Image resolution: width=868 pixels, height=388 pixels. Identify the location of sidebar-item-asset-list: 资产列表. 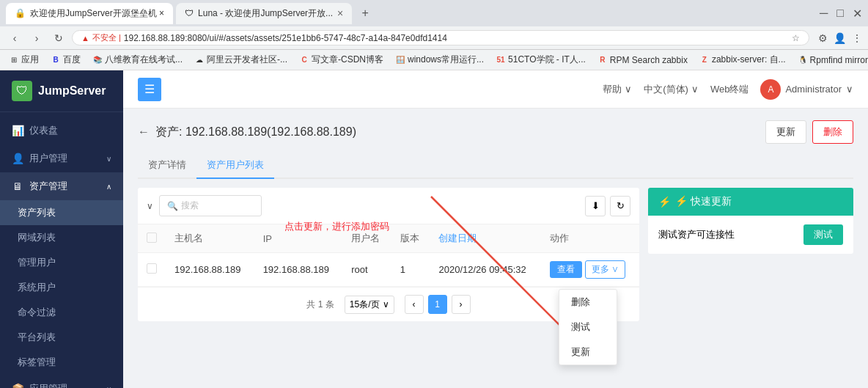
(62, 213).